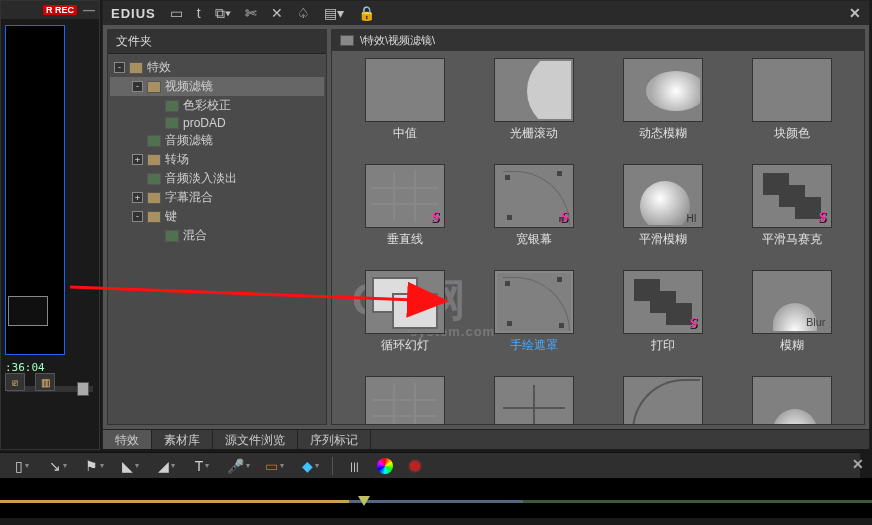 The height and width of the screenshot is (525, 872). What do you see at coordinates (15, 382) in the screenshot?
I see `preview-tool-1: ⎚` at bounding box center [15, 382].